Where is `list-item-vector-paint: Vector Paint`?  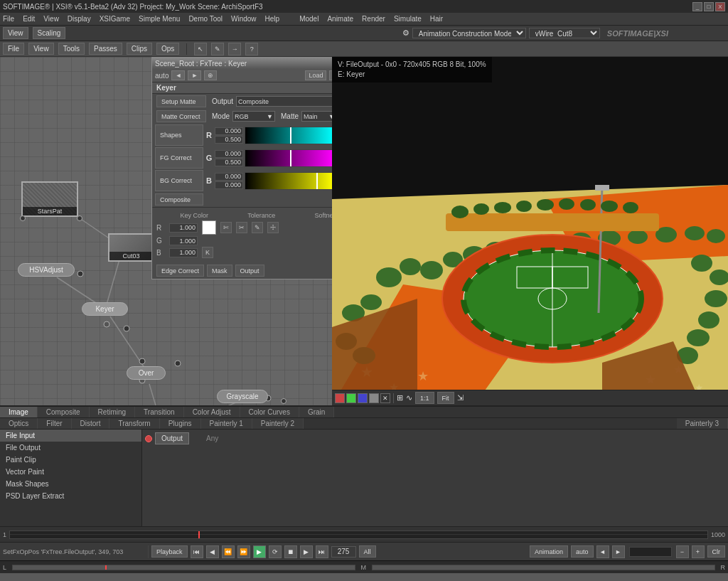 list-item-vector-paint: Vector Paint is located at coordinates (71, 472).